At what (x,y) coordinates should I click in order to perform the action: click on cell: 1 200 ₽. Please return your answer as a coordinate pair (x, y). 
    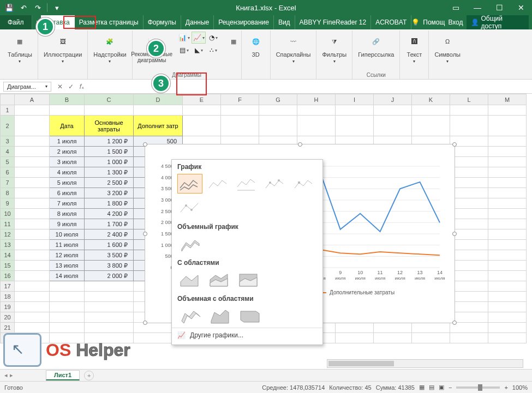
    Looking at the image, I should click on (109, 142).